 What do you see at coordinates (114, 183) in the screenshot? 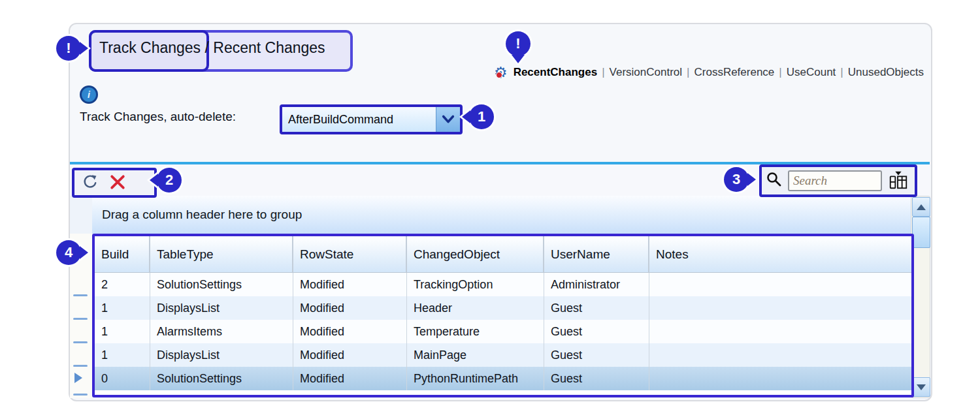
I see `annotation-box-tools` at bounding box center [114, 183].